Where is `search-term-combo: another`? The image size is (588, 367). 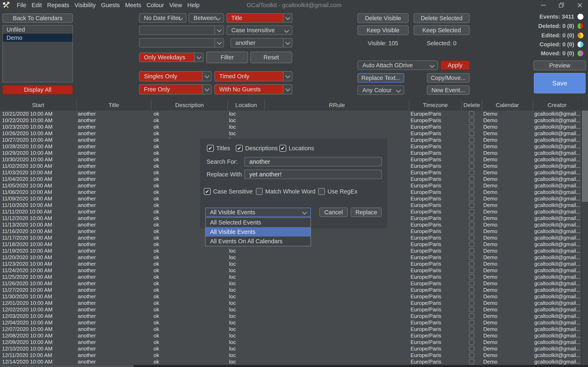
search-term-combo: another is located at coordinates (261, 43).